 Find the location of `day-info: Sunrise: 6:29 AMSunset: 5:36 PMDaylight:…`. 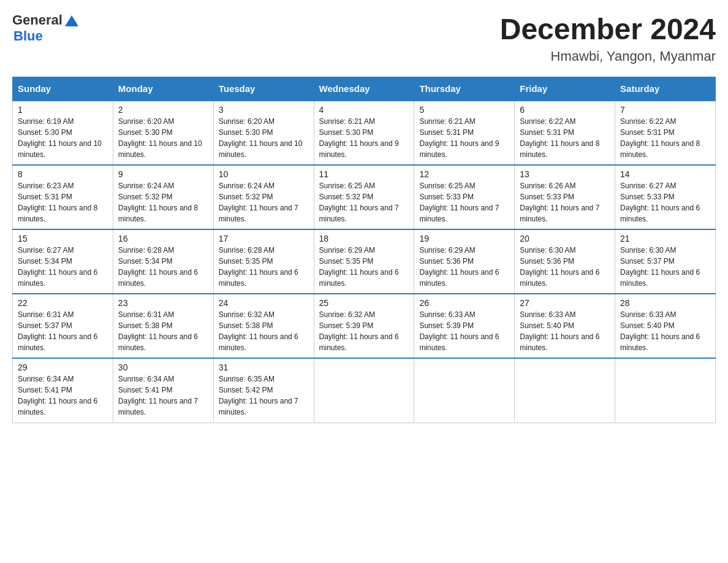

day-info: Sunrise: 6:29 AMSunset: 5:36 PMDaylight:… is located at coordinates (464, 267).